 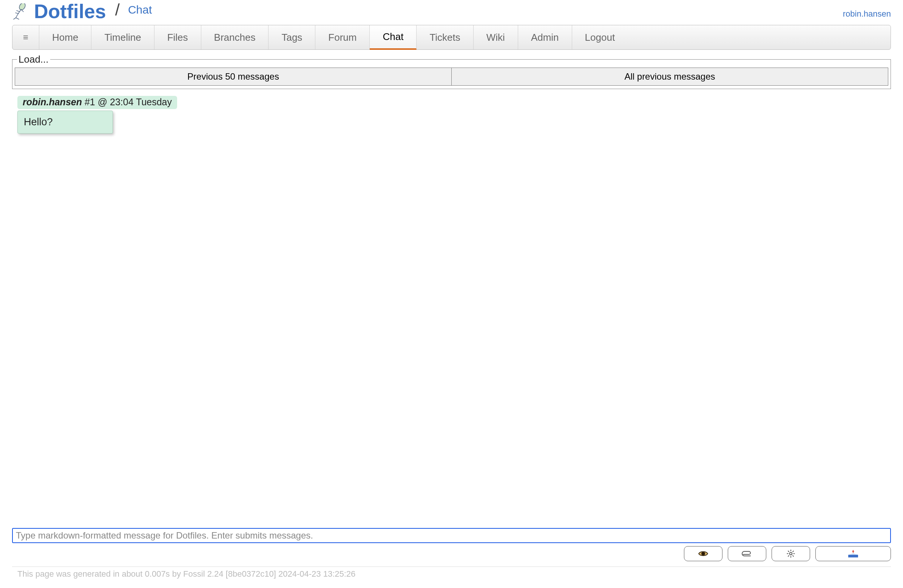 I want to click on composer-toolbar, so click(x=452, y=554).